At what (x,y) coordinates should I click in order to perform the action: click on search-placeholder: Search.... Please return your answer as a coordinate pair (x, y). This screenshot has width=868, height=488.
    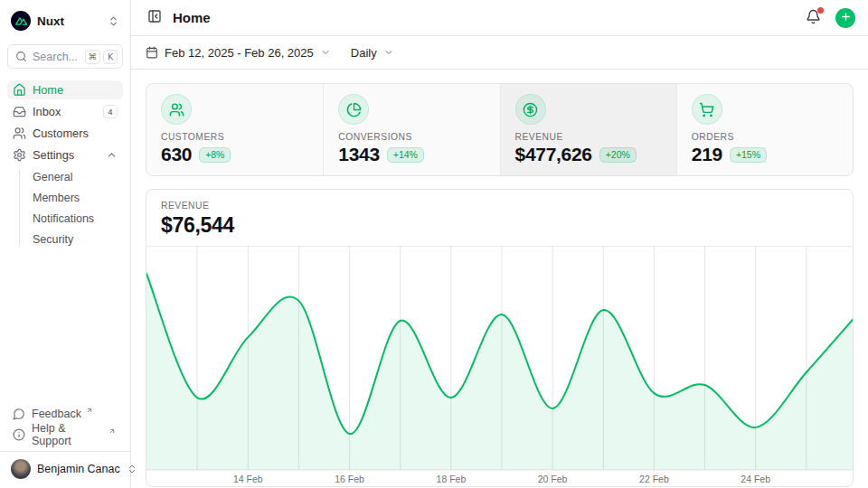
    Looking at the image, I should click on (56, 57).